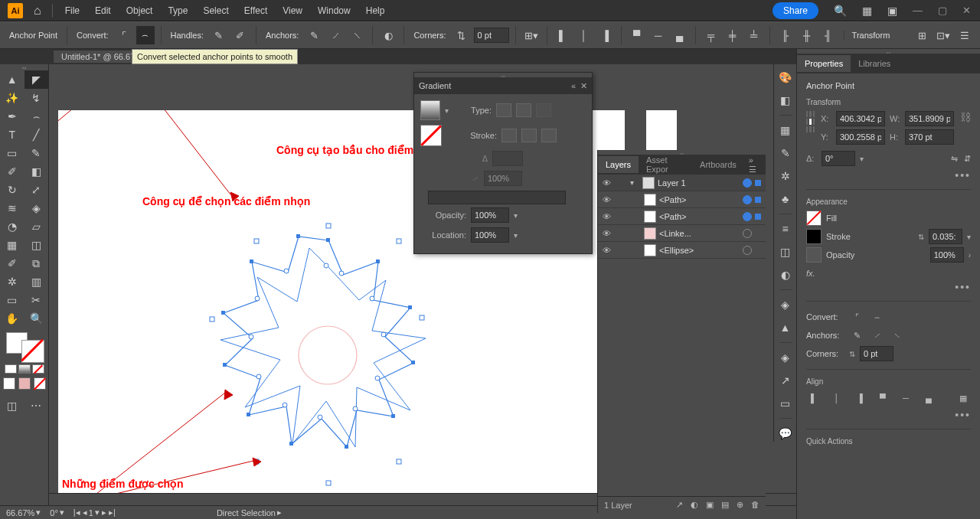  What do you see at coordinates (786, 357) in the screenshot?
I see `layers-panel-icon: ◈` at bounding box center [786, 357].